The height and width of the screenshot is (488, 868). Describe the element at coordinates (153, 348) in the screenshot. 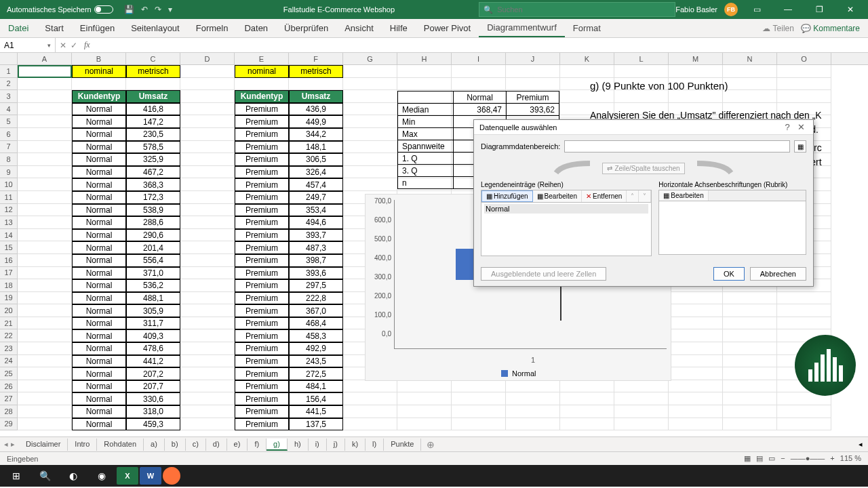

I see `cell: 478,6` at that location.